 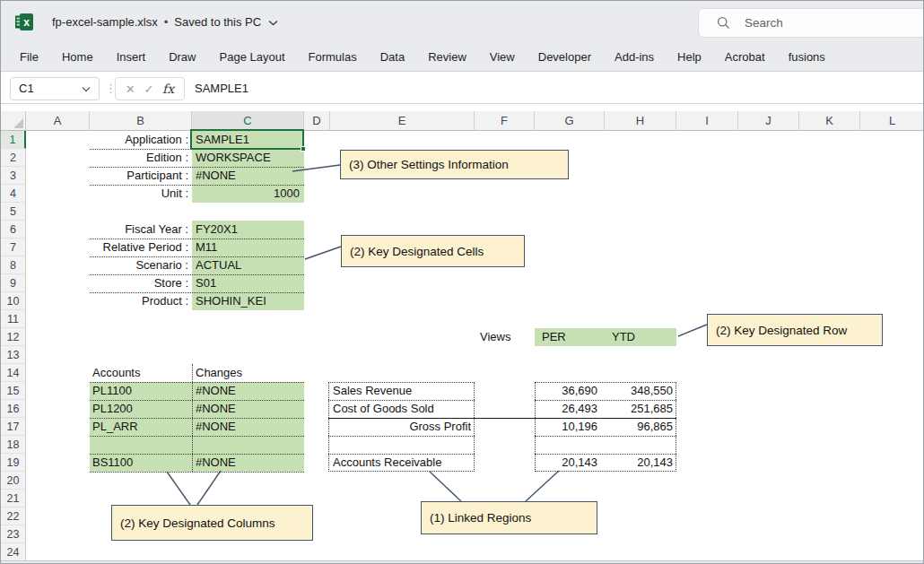 I want to click on callout-key-designated-columns: (2) Key Designated Columns, so click(x=212, y=523).